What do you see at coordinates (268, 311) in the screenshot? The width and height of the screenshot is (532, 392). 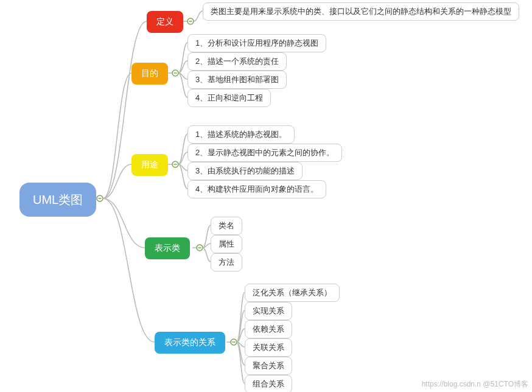 I see `leaf-class_relations-1: 实现关系` at bounding box center [268, 311].